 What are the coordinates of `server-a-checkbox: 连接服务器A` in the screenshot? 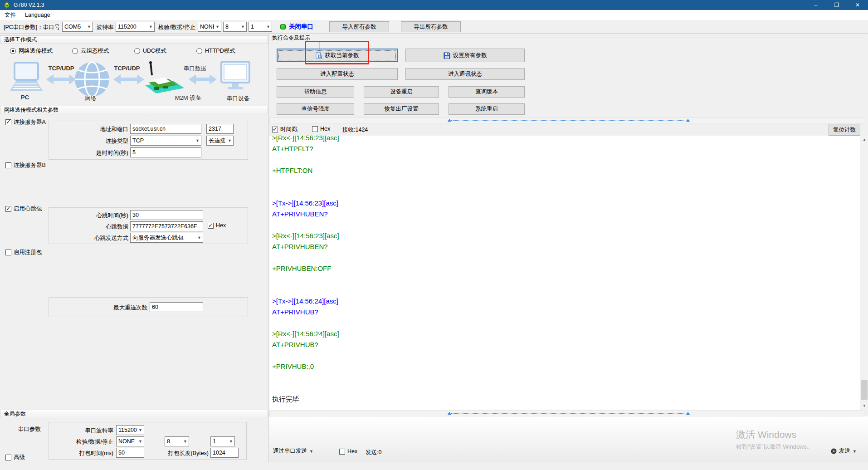 It's located at (25, 122).